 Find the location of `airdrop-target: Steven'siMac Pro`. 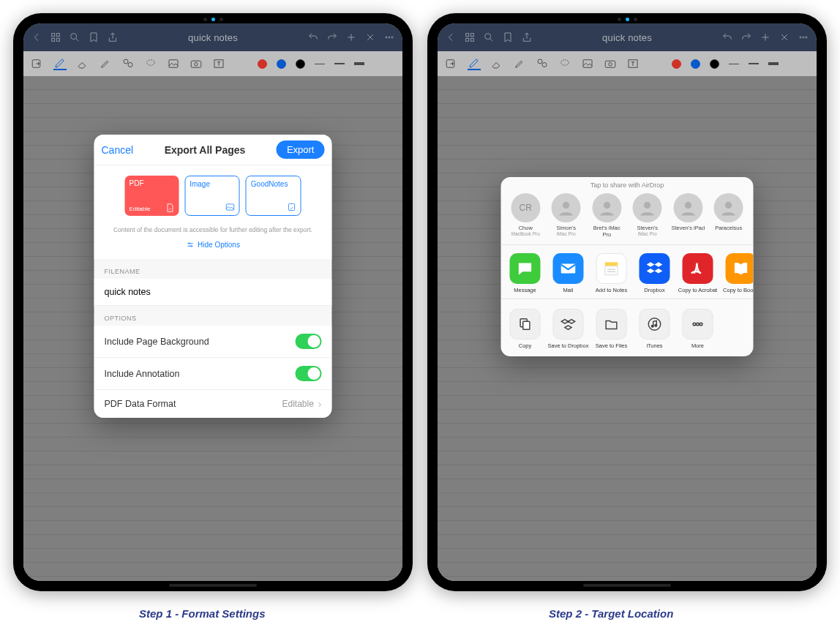

airdrop-target: Steven'siMac Pro is located at coordinates (648, 215).